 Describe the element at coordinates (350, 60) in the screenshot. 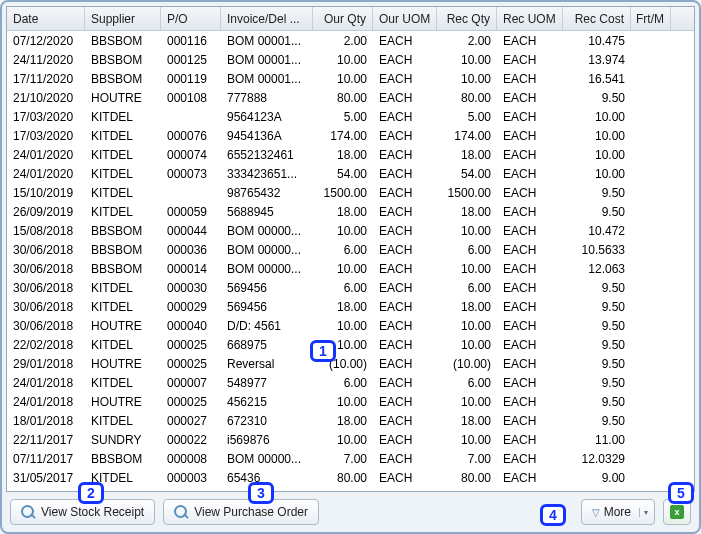

I see `table-row: 24/11/2020BBSBOM000125BOM 00001...10.00E…` at that location.